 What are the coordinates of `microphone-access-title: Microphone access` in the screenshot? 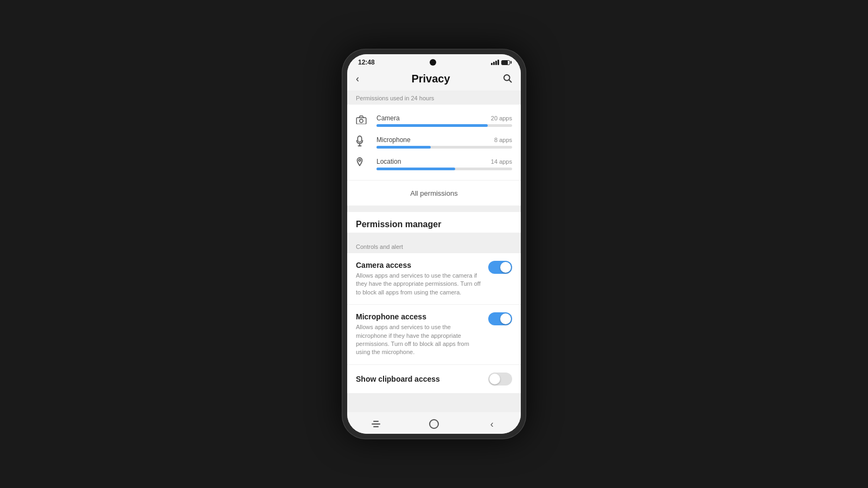 It's located at (419, 317).